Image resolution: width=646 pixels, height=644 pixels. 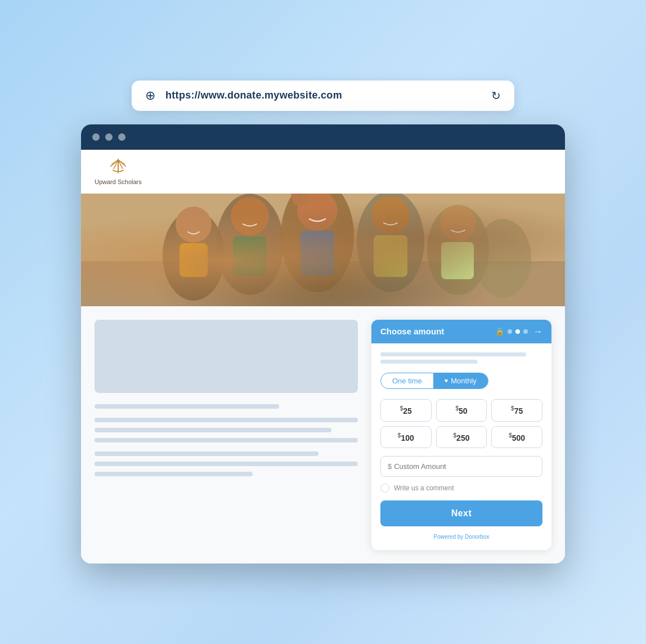 What do you see at coordinates (434, 381) in the screenshot?
I see `frequency-toggle: One time ♥ Monthly` at bounding box center [434, 381].